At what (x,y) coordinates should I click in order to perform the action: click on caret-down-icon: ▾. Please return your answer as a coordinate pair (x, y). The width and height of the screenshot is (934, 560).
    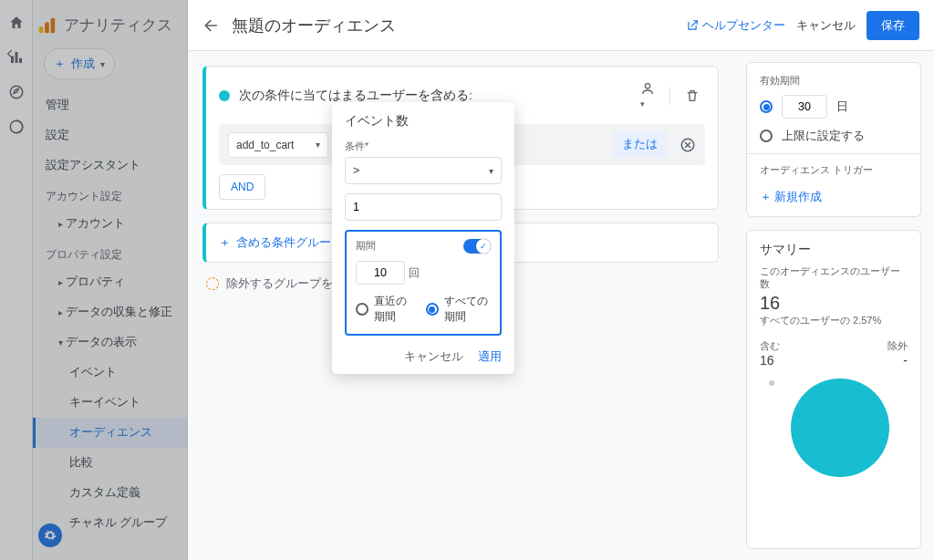
    Looking at the image, I should click on (60, 343).